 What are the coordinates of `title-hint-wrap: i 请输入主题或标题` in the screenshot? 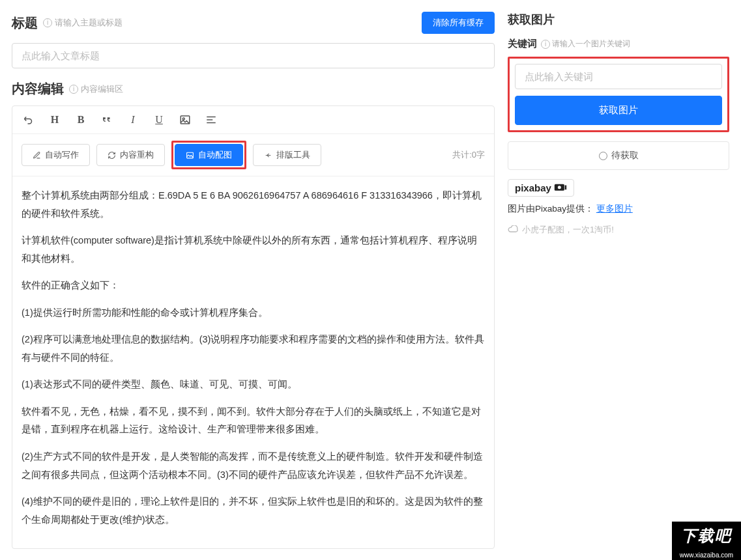 It's located at (83, 23).